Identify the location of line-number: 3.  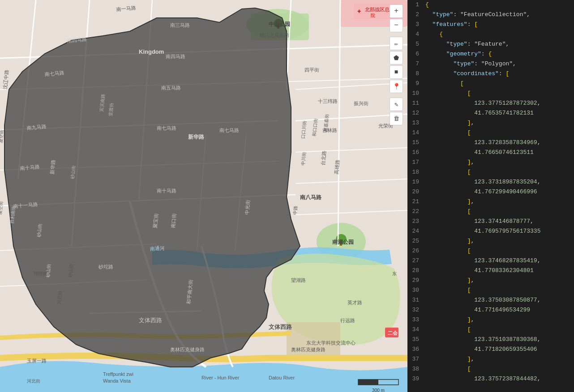
(416, 25).